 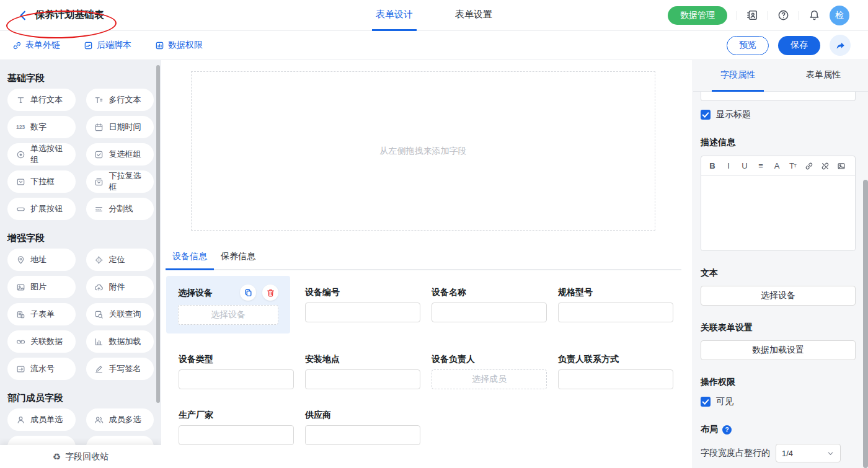 I want to click on toolbar-link-0: 表单外链, so click(x=36, y=45).